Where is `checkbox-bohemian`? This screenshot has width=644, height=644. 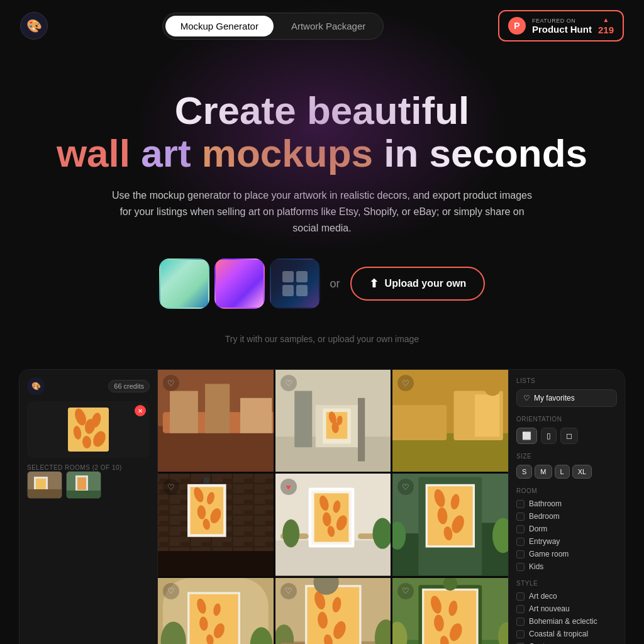 checkbox-bohemian is located at coordinates (521, 621).